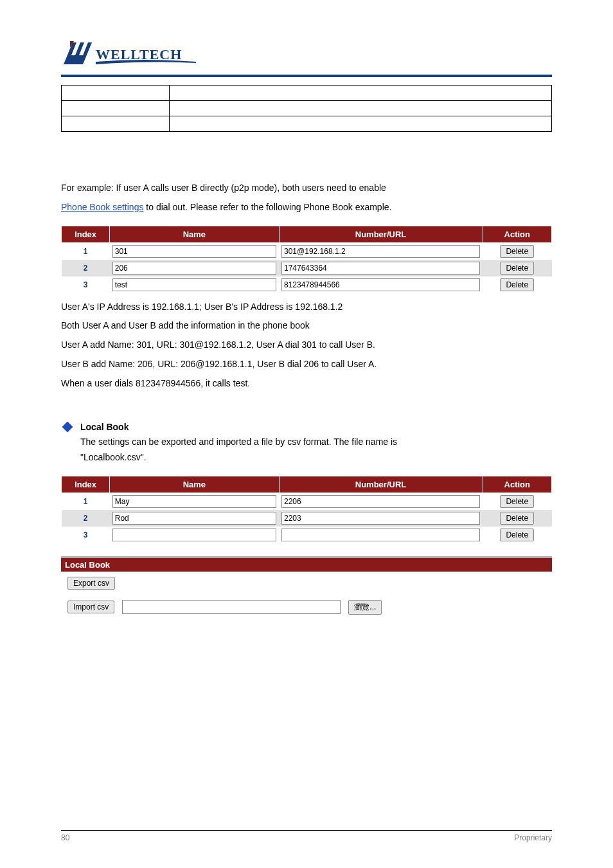  Describe the element at coordinates (533, 838) in the screenshot. I see `footer-label: Proprietary` at that location.